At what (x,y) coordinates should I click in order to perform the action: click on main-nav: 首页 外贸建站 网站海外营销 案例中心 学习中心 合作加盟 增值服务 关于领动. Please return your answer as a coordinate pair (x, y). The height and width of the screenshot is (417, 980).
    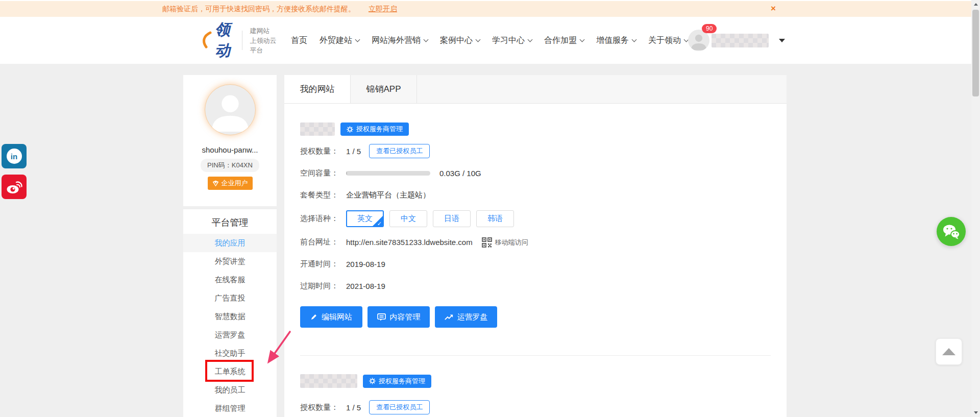
    Looking at the image, I should click on (489, 41).